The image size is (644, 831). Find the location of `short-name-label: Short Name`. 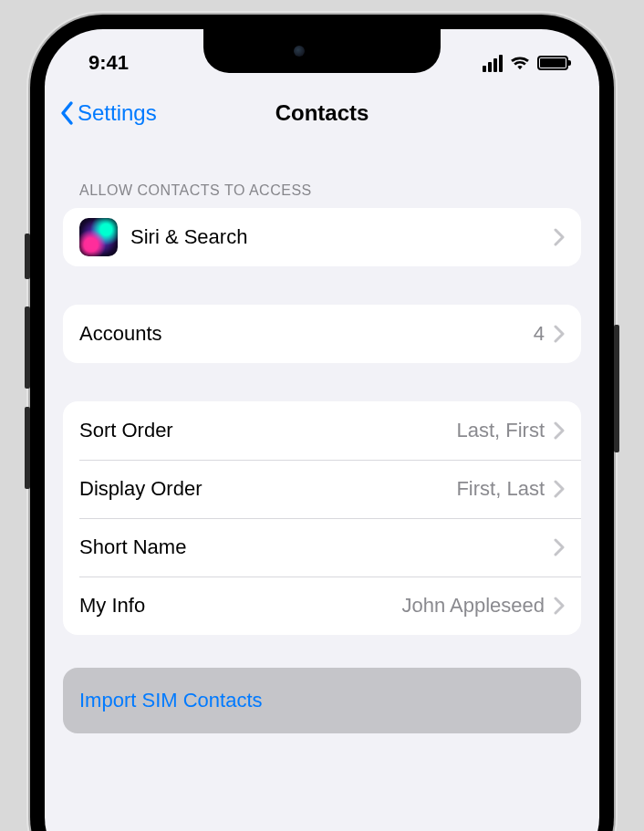

short-name-label: Short Name is located at coordinates (133, 547).